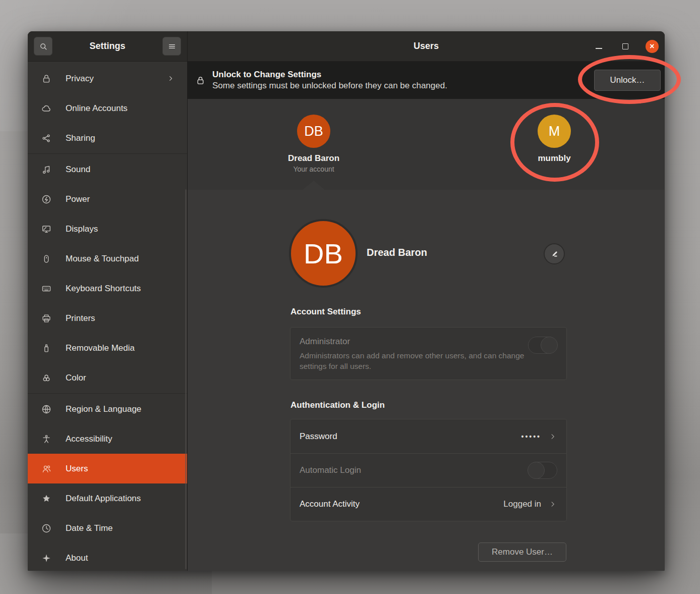 The width and height of the screenshot is (700, 594). Describe the element at coordinates (531, 437) in the screenshot. I see `row-value: •••••` at that location.